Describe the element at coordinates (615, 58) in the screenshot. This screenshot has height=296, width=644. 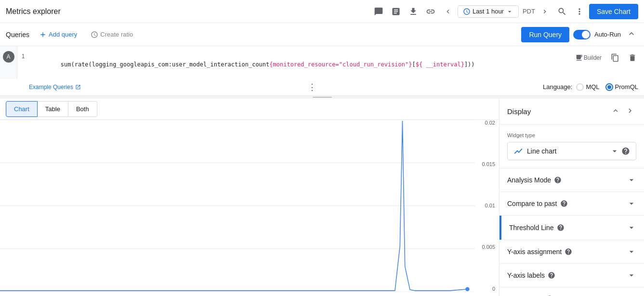
I see `copy-query-button` at that location.